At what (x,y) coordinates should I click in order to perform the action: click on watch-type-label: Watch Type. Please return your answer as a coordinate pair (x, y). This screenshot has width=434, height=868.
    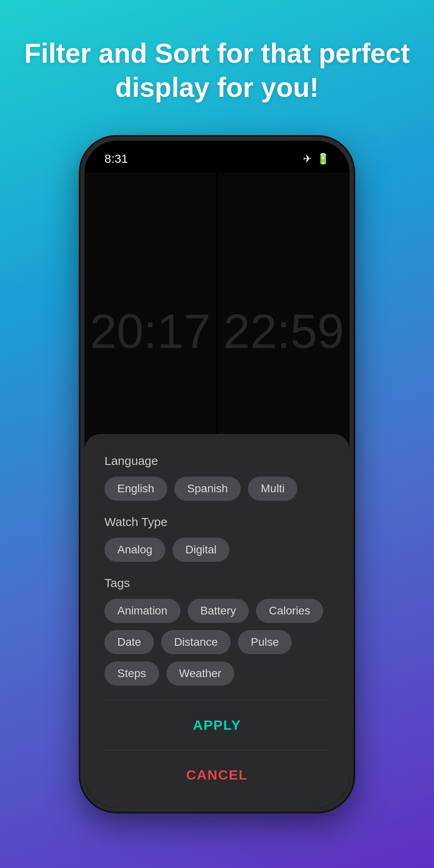
    Looking at the image, I should click on (217, 522).